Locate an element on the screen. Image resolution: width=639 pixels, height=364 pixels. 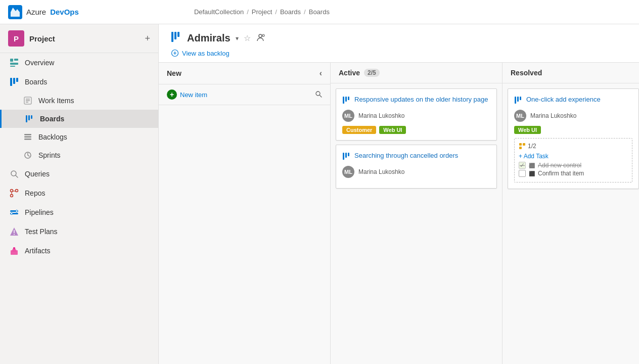
backlogs-icon is located at coordinates (28, 137).